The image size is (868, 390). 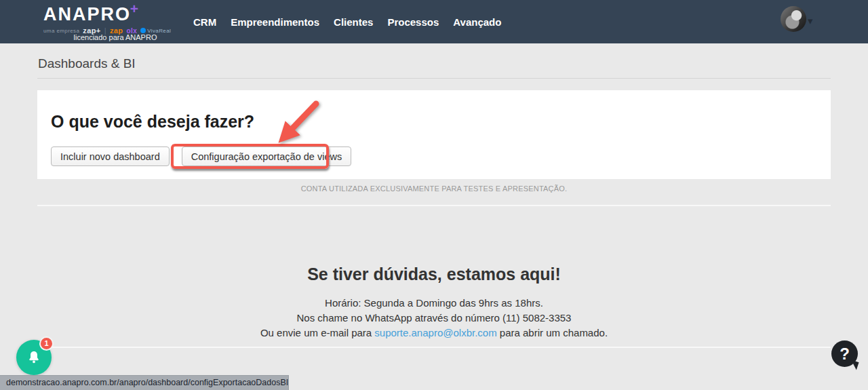 I want to click on configuracao-exportacao-views-button: Configuração exportação de views, so click(x=267, y=156).